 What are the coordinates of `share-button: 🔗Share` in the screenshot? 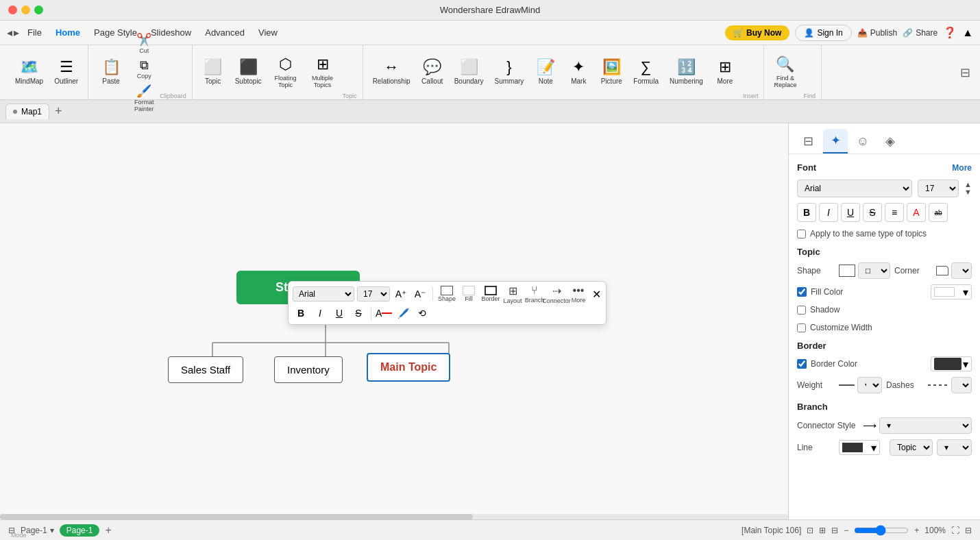 It's located at (920, 33).